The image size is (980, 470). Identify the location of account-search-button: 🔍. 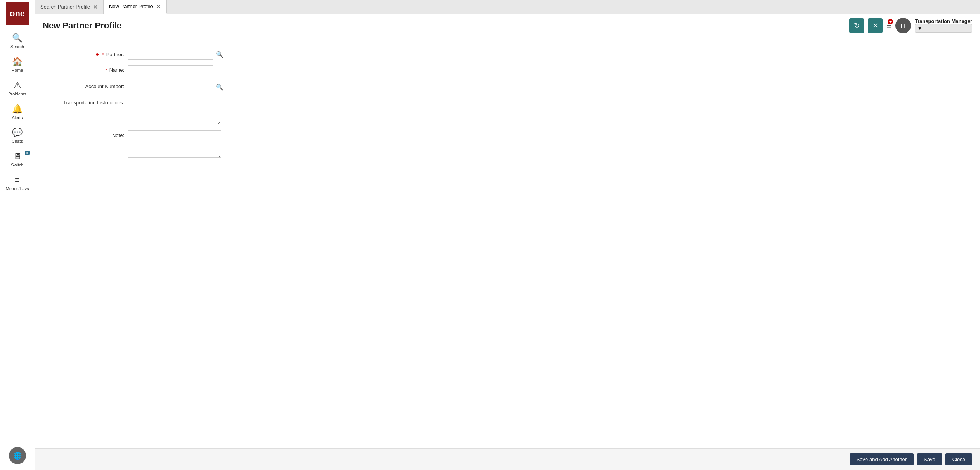
(220, 87).